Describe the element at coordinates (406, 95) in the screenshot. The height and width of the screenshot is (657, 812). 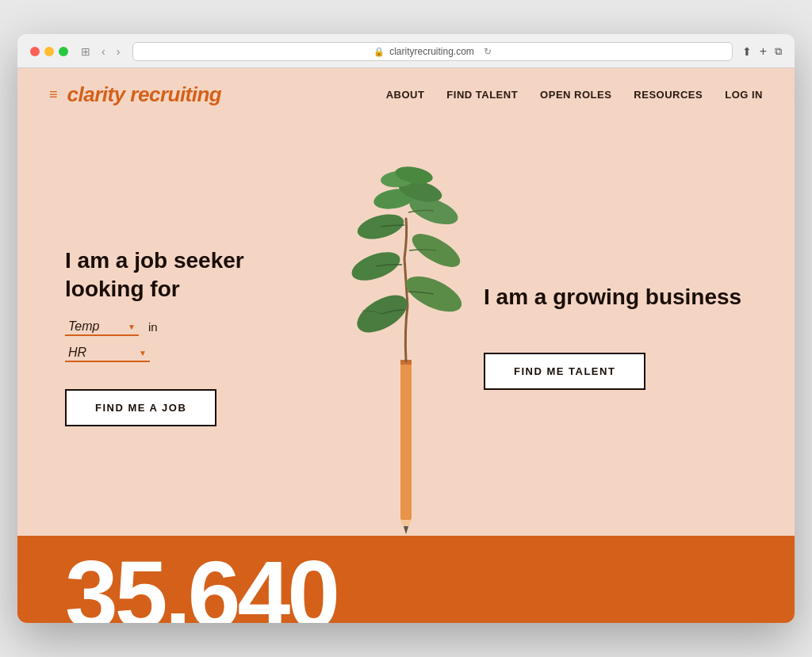
I see `main-nav: ≡ clarity recruiting ABOUT FIND TALENT O…` at that location.